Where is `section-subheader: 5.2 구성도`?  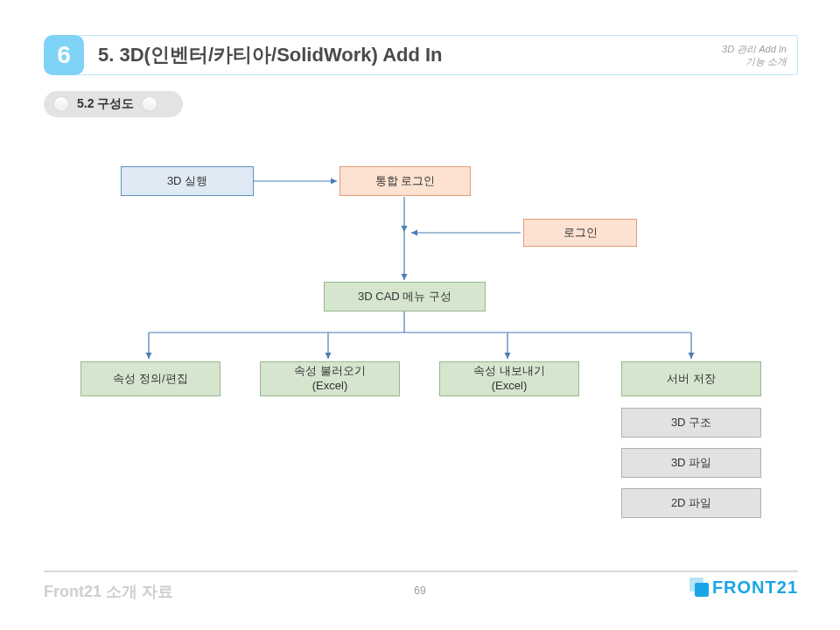
section-subheader: 5.2 구성도 is located at coordinates (114, 104).